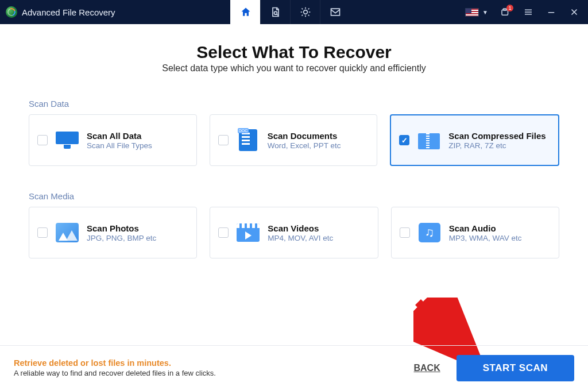 The width and height of the screenshot is (588, 390). What do you see at coordinates (497, 136) in the screenshot?
I see `card-title: Scan Compressed Files` at bounding box center [497, 136].